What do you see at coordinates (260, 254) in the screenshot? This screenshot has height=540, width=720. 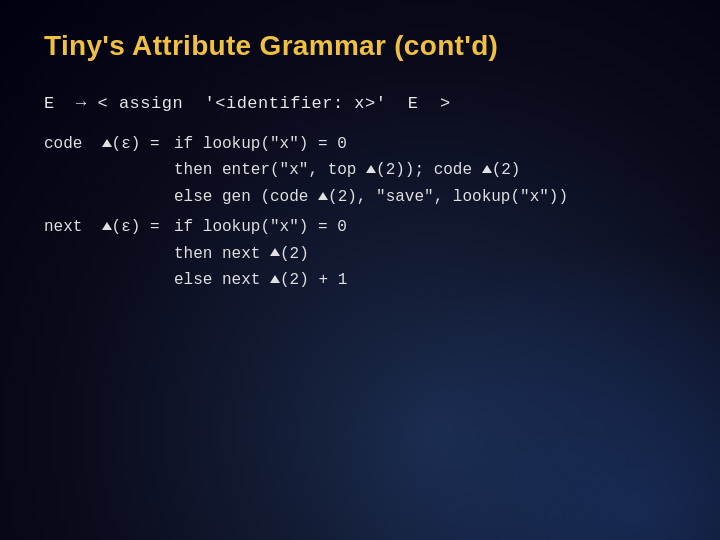 I see `next-line-2: then next (2)` at bounding box center [260, 254].